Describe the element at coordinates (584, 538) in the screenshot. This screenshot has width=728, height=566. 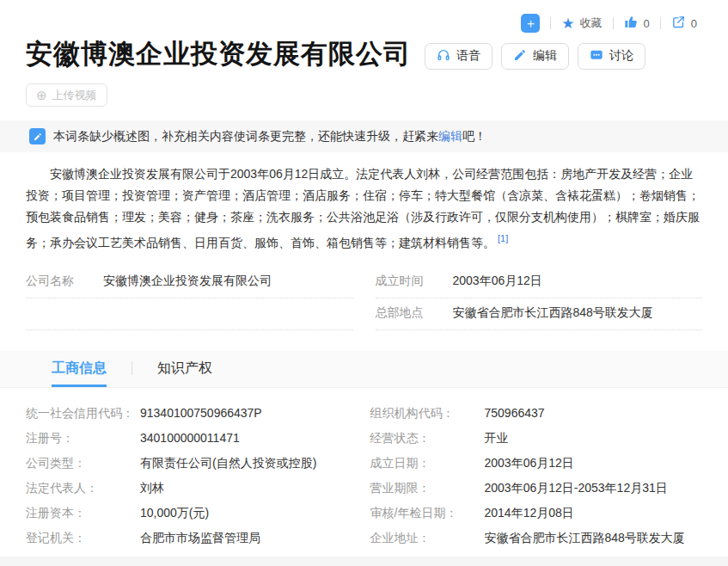
I see `field-value: 安徽省合肥市长江西路848号联发大厦` at that location.